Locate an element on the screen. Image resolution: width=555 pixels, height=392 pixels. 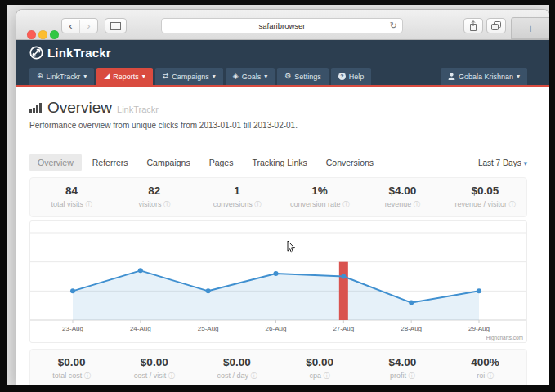
show-all-tabs-button is located at coordinates (496, 26).